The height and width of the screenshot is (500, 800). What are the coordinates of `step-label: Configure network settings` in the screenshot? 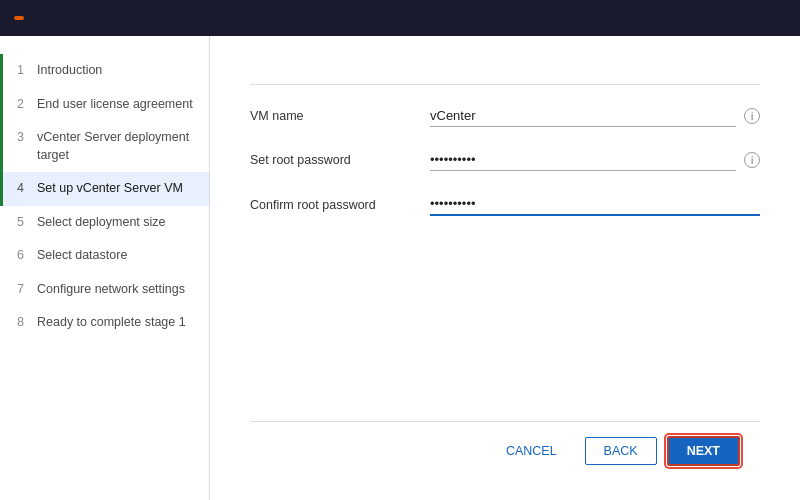 It's located at (115, 290).